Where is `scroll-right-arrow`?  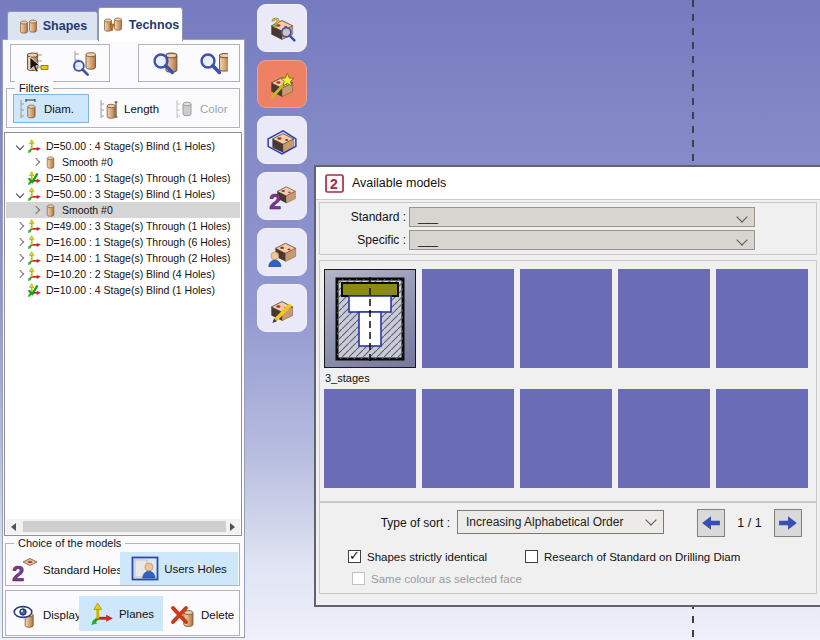
scroll-right-arrow is located at coordinates (232, 526).